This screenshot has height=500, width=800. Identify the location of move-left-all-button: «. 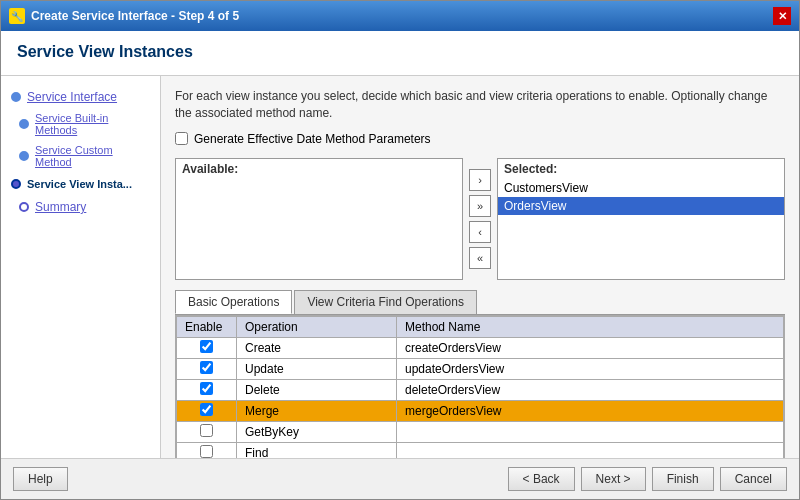
(480, 258).